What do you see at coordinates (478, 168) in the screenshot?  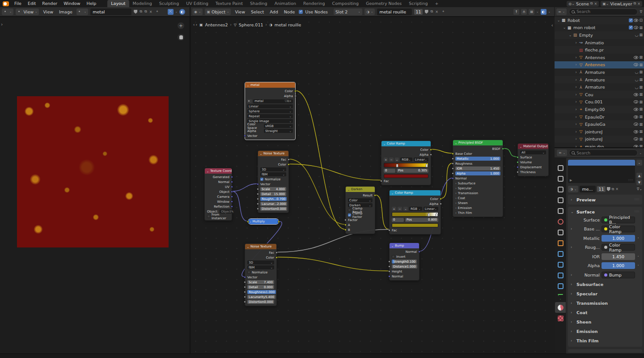 I see `number-slider: IOR1.450` at bounding box center [478, 168].